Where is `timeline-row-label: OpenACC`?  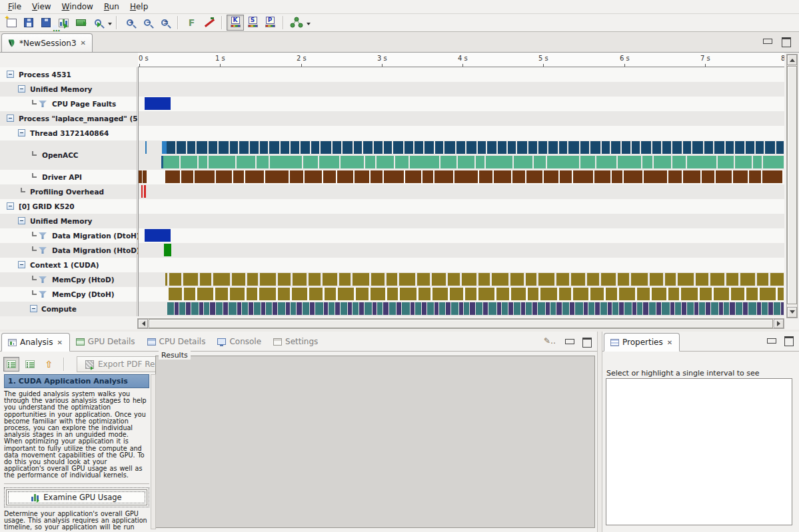
timeline-row-label: OpenACC is located at coordinates (68, 155).